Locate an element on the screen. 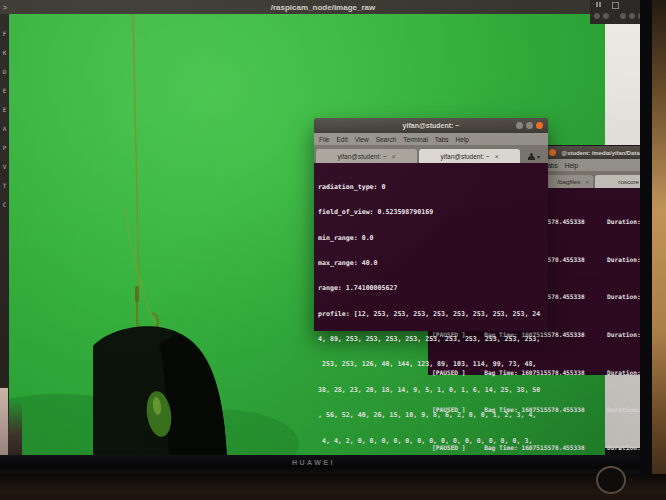 The height and width of the screenshot is (500, 666). laptop-brand-logo: HUAWEI is located at coordinates (314, 462).